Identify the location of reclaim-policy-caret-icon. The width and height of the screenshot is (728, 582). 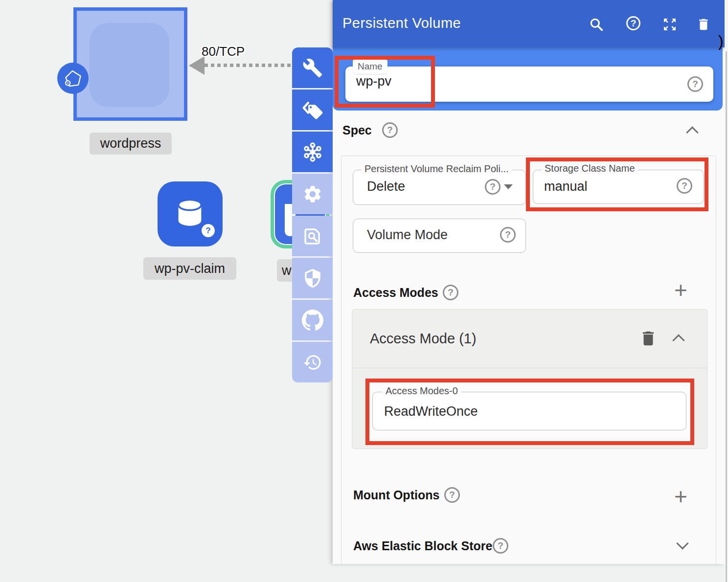
(508, 187).